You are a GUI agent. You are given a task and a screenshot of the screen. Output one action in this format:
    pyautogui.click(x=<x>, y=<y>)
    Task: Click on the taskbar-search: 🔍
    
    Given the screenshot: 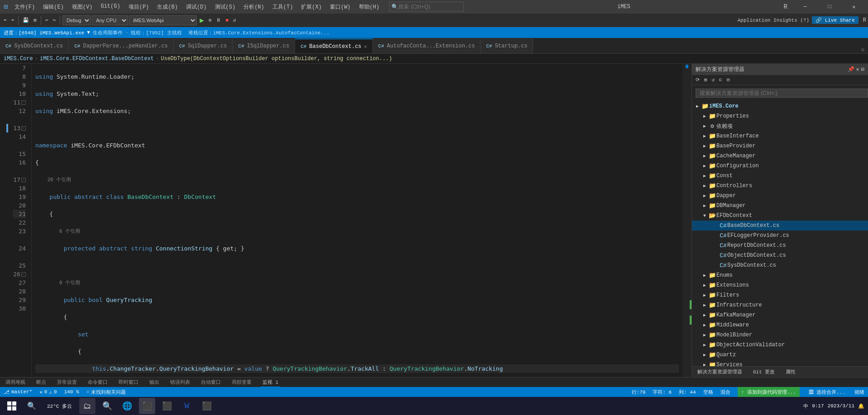 What is the action you would take?
    pyautogui.click(x=32, y=406)
    